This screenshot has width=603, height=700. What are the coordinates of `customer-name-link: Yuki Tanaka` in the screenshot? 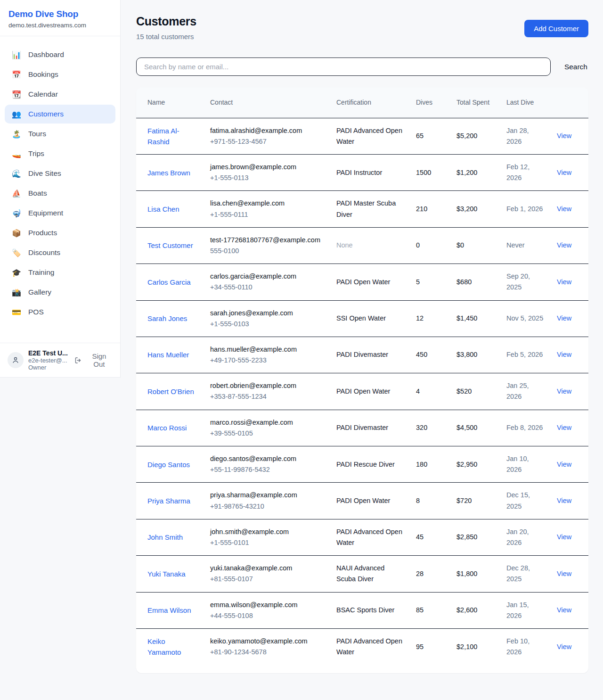 It's located at (171, 574).